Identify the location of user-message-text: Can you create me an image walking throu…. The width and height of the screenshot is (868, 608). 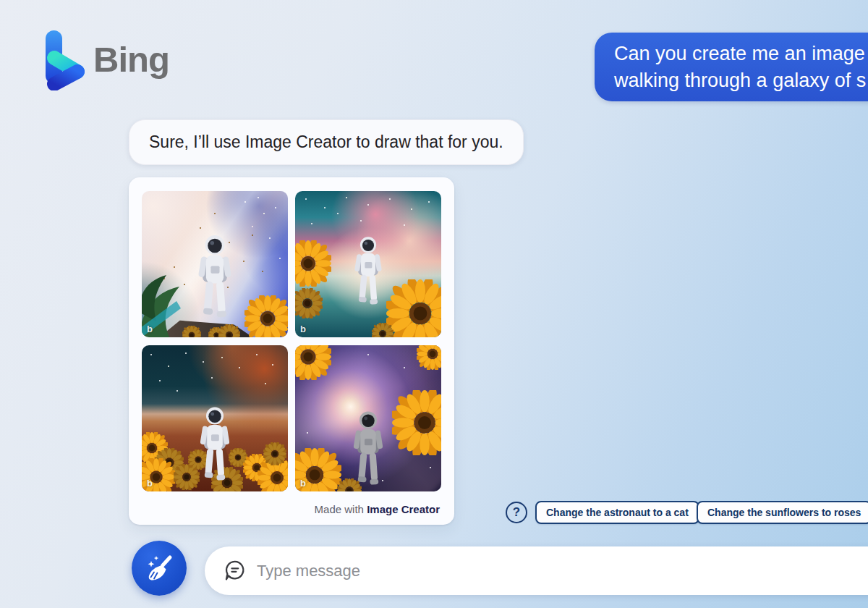
(740, 67).